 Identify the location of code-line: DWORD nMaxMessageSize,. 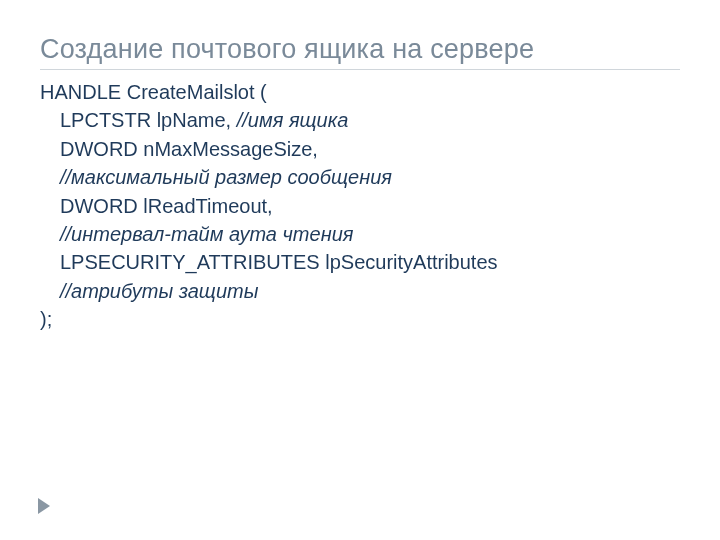
(370, 149).